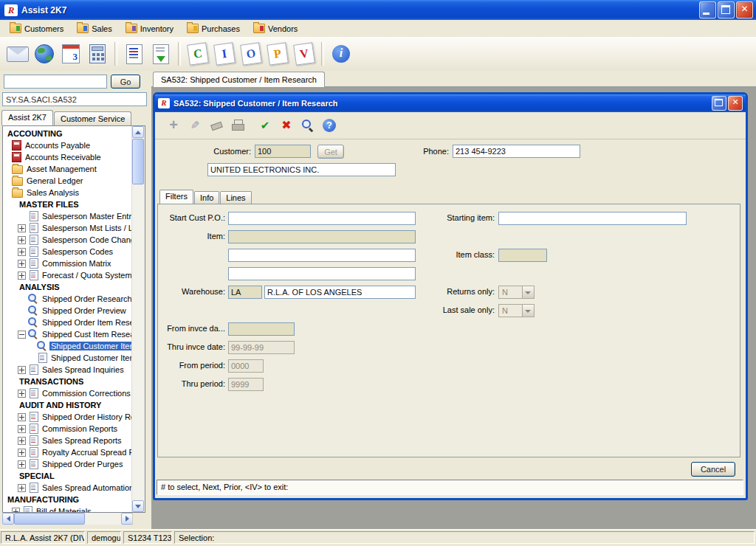 The image size is (756, 546). I want to click on tree-item-commission-corrections: Commission Corrections, so click(68, 393).